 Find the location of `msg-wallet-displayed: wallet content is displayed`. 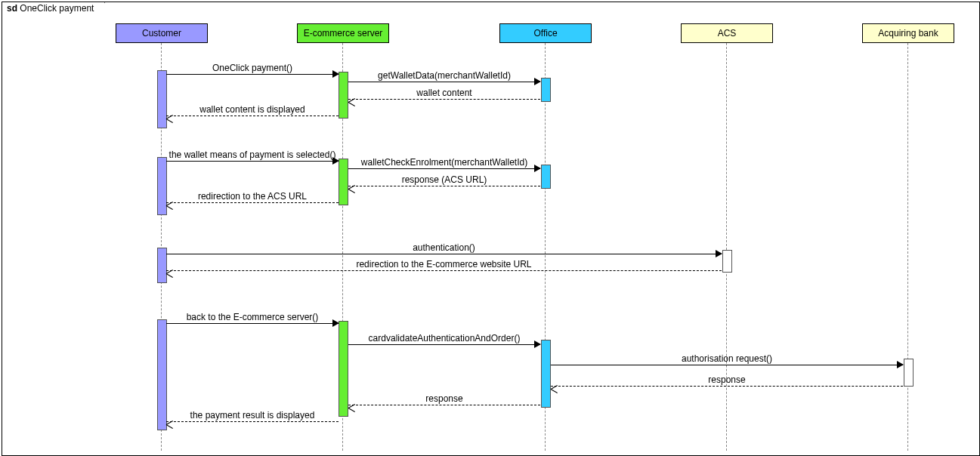

msg-wallet-displayed: wallet content is displayed is located at coordinates (252, 110).